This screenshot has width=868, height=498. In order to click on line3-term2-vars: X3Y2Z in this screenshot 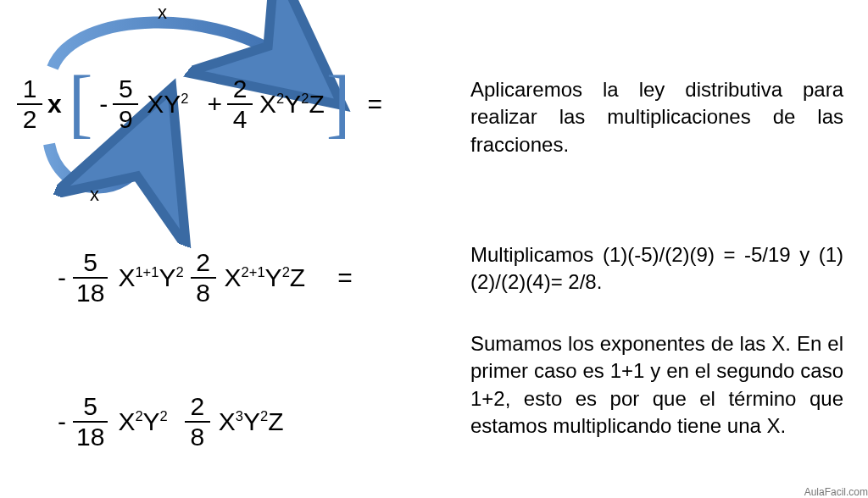, I will do `click(248, 422)`.